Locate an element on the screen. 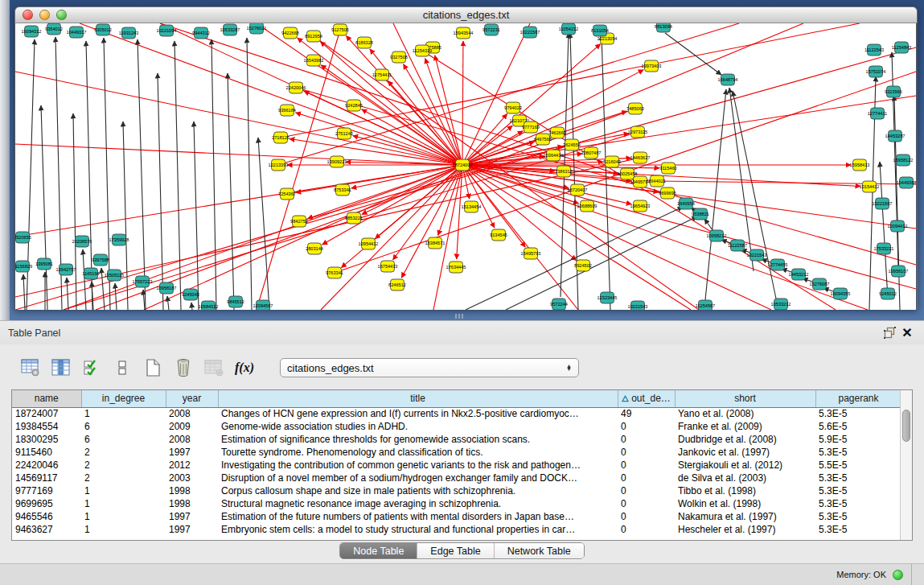 The height and width of the screenshot is (585, 924). network-node: 12213393 is located at coordinates (278, 165).